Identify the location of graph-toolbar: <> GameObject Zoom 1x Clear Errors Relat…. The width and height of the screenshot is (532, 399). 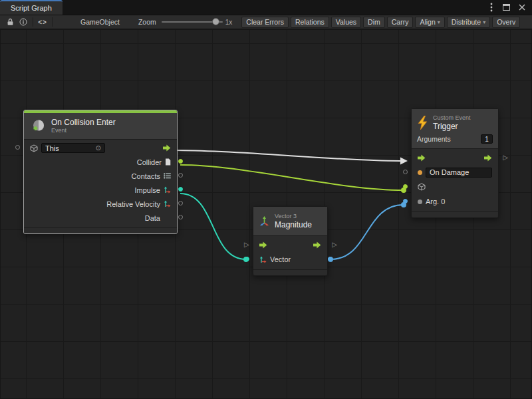
(266, 22).